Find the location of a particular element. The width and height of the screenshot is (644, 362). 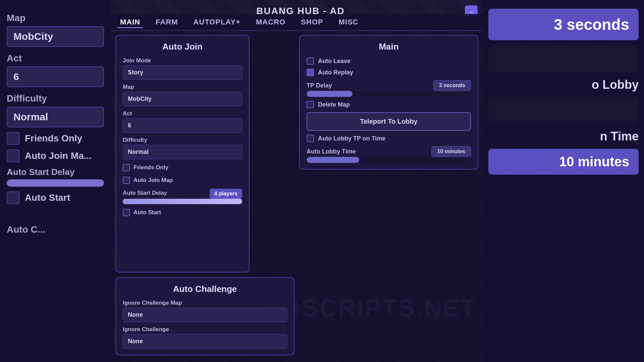

sidebar-auto-start-delay-slider is located at coordinates (55, 183).